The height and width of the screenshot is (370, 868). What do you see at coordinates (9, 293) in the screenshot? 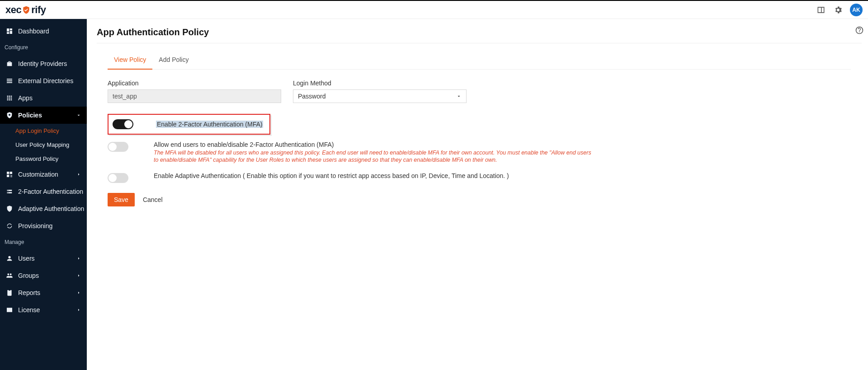
I see `clipboard-icon` at bounding box center [9, 293].